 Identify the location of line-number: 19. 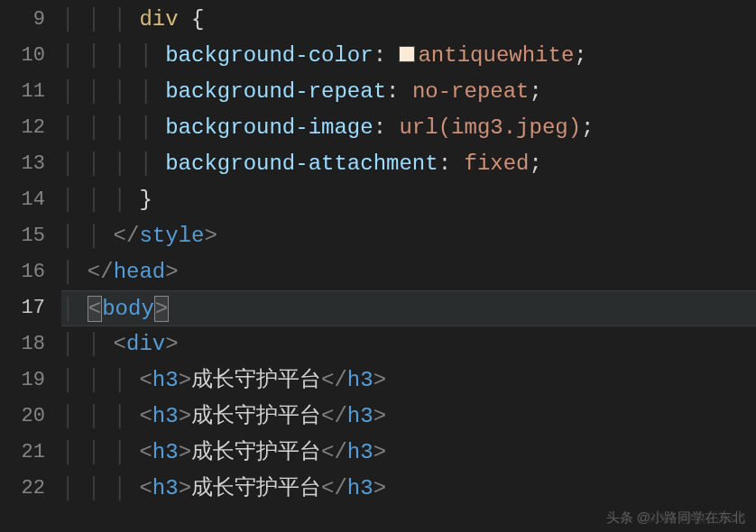
(31, 381).